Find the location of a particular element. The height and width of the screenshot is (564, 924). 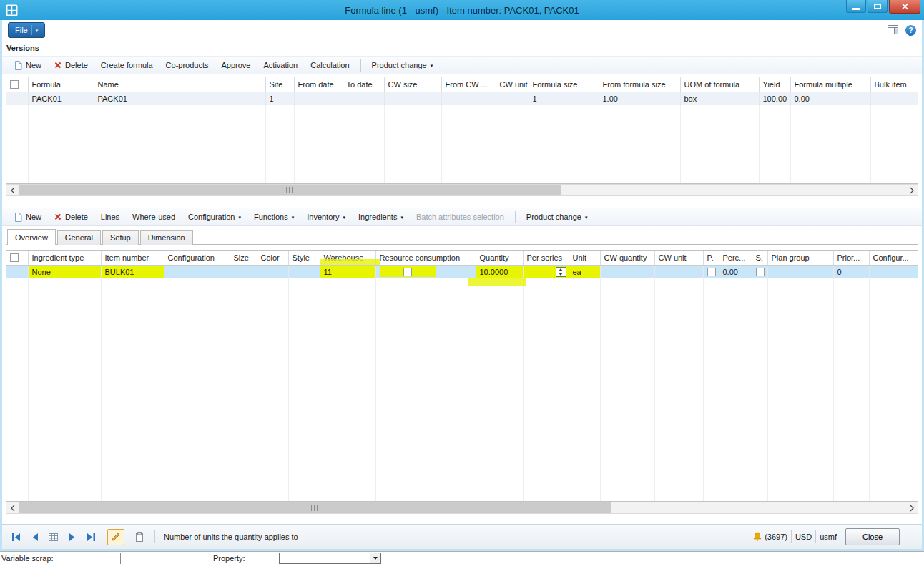

column-header: Yield is located at coordinates (775, 84).